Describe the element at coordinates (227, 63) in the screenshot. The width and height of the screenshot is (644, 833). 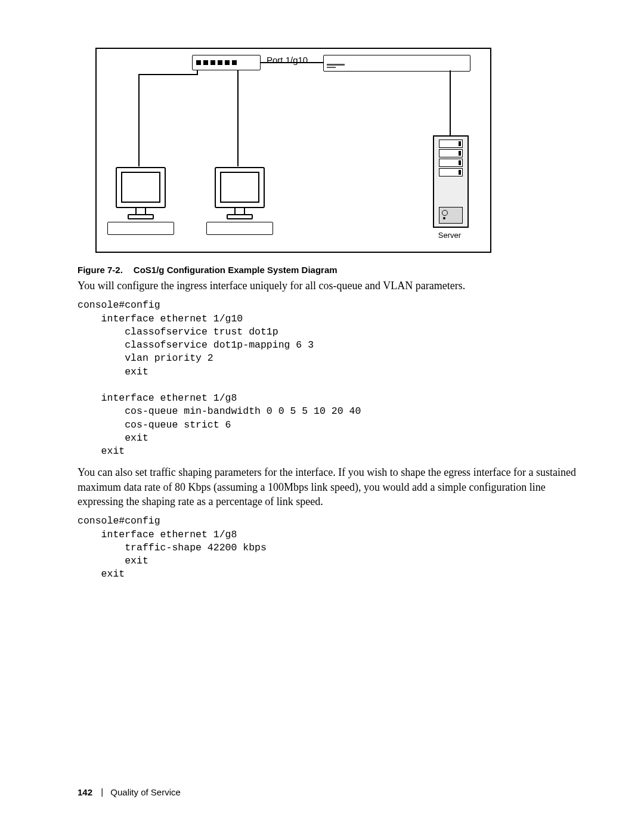
I see `switch-icon` at that location.